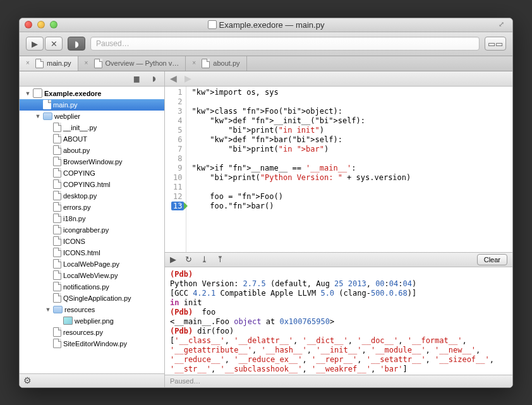  I want to click on tab-2: ×about.py, so click(216, 63).